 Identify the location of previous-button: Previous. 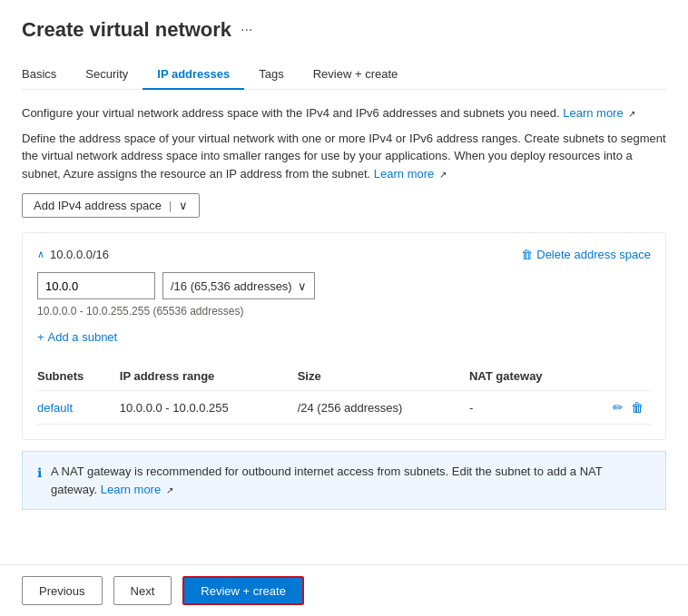
(62, 591).